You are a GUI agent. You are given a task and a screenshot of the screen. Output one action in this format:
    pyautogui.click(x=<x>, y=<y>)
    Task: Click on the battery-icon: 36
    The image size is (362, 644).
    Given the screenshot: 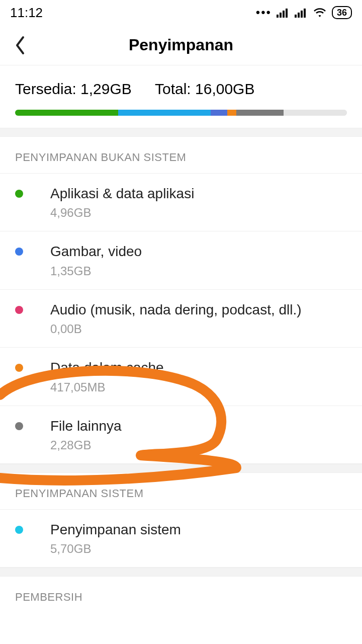 What is the action you would take?
    pyautogui.click(x=342, y=13)
    